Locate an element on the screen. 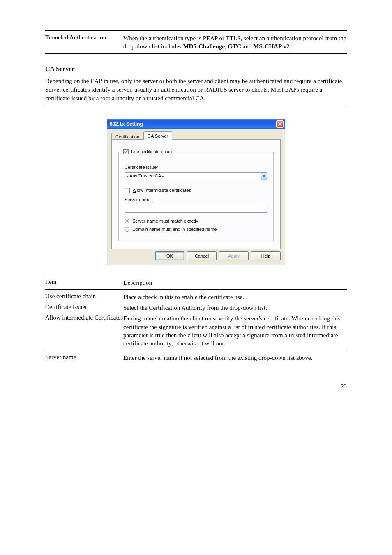  row-label: Certificate issuer is located at coordinates (84, 307).